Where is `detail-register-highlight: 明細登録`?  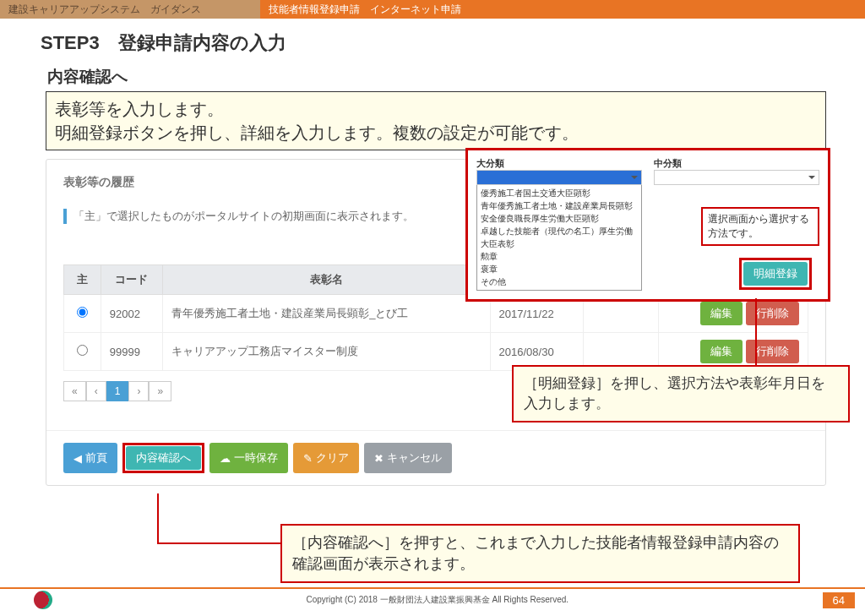
detail-register-highlight: 明細登録 is located at coordinates (775, 274).